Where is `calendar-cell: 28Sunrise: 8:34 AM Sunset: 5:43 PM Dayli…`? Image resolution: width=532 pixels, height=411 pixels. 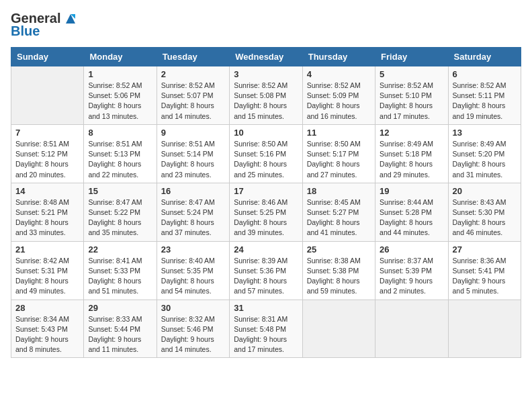 calendar-cell: 28Sunrise: 8:34 AM Sunset: 5:43 PM Dayli… is located at coordinates (48, 329).